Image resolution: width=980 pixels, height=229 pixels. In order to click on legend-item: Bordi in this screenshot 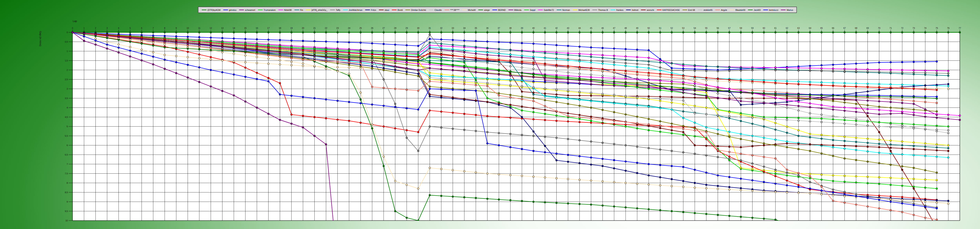, I will do `click(397, 10)`.